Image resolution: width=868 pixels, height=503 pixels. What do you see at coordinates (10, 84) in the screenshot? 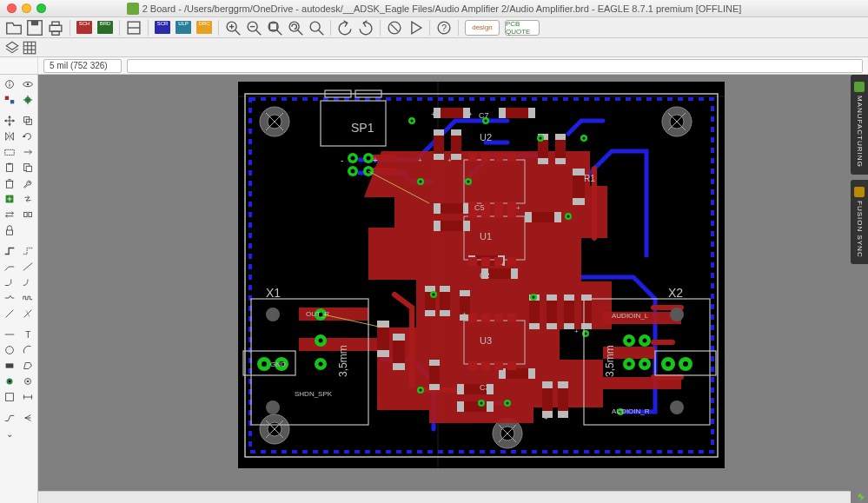
I see `info-tool` at bounding box center [10, 84].